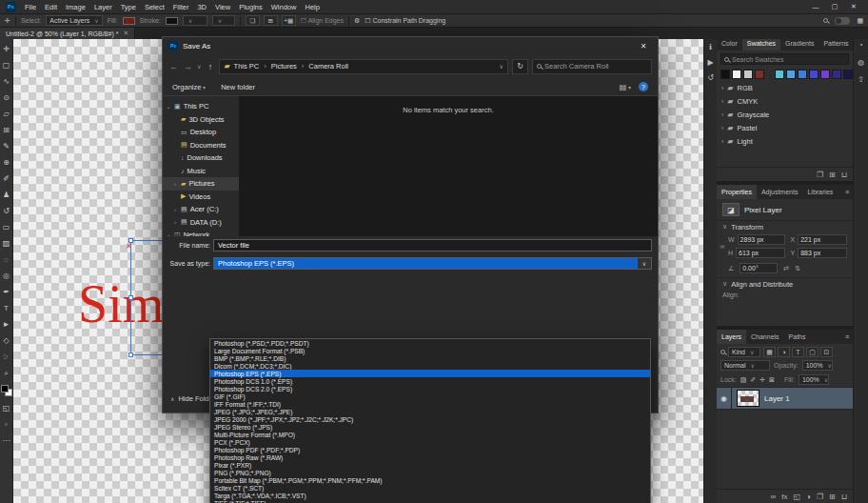  I want to click on back-button: ←, so click(173, 67).